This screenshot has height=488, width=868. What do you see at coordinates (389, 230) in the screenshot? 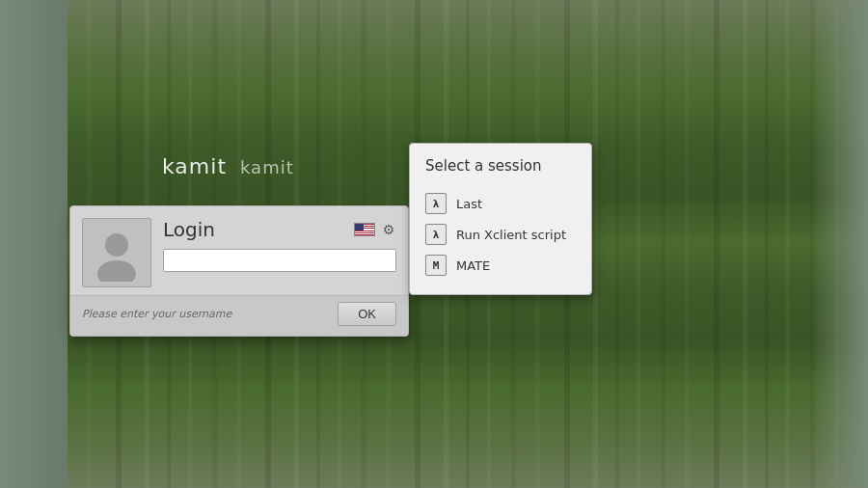
I see `gear-icon: ⚙` at bounding box center [389, 230].